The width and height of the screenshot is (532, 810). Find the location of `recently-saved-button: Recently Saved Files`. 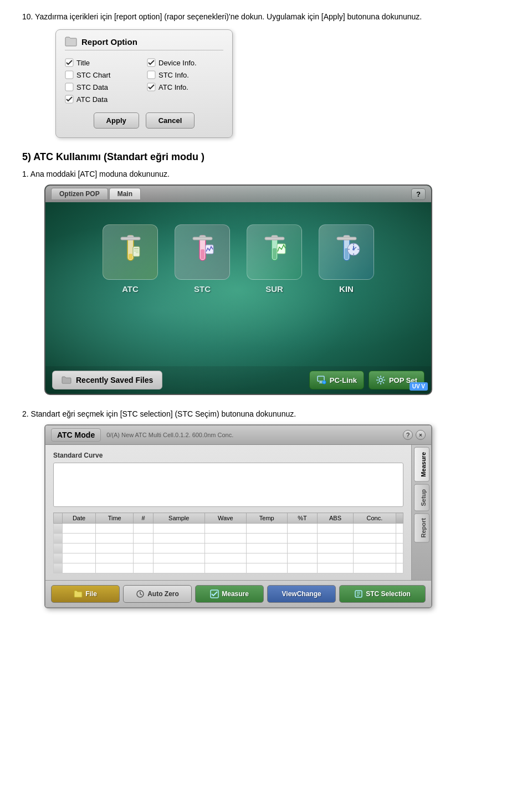

recently-saved-button: Recently Saved Files is located at coordinates (108, 380).